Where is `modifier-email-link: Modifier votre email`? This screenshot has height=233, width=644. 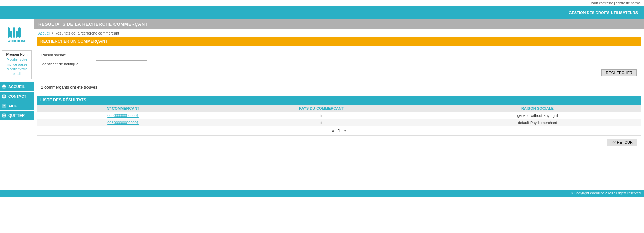 modifier-email-link: Modifier votre email is located at coordinates (17, 72).